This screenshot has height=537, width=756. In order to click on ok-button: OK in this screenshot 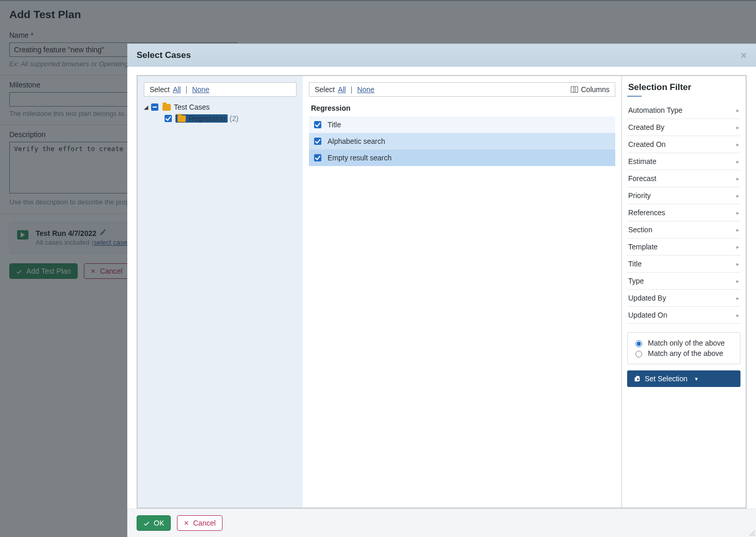, I will do `click(154, 523)`.